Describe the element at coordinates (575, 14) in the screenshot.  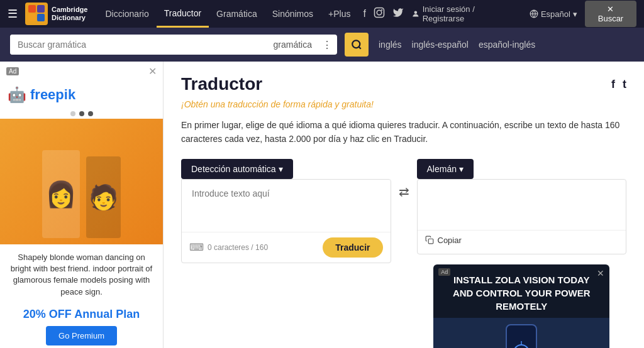
I see `lang-chevron-icon: ▾` at that location.